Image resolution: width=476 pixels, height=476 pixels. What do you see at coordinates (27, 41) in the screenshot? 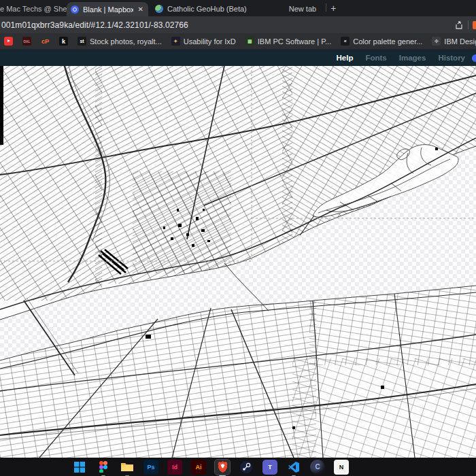
I see `dxl-icon: DXL` at bounding box center [27, 41].